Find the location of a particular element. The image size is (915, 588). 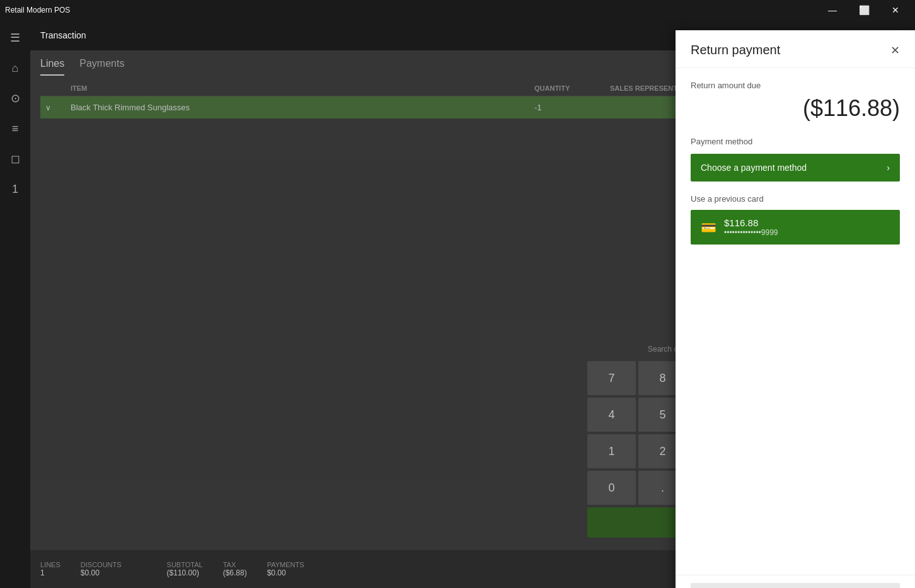

tax-label: TAX is located at coordinates (235, 565).